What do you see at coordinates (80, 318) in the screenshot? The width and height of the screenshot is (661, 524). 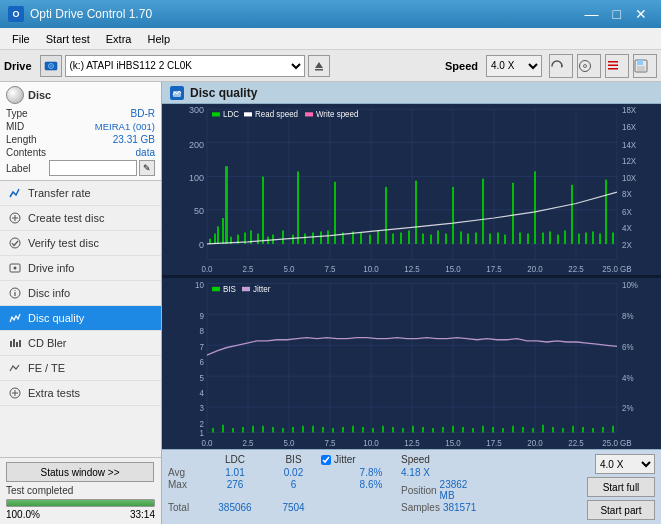 I see `nav-item-disc-quality: Disc quality` at bounding box center [80, 318].